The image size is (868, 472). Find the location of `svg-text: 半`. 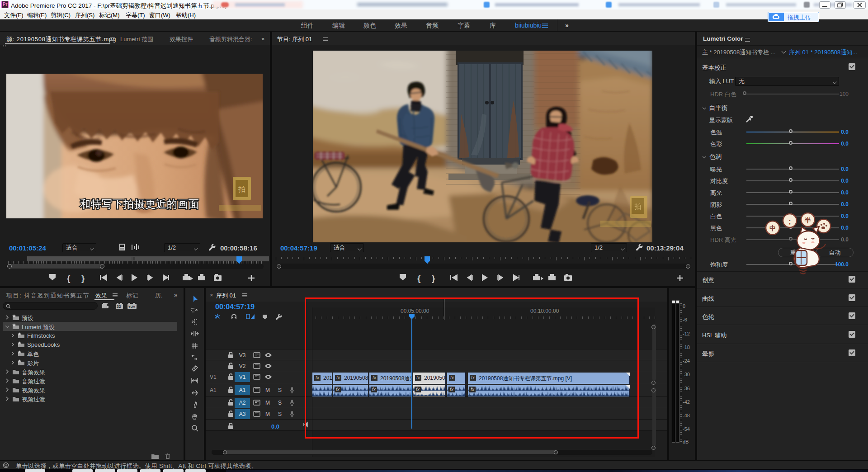

svg-text: 半 is located at coordinates (807, 220).